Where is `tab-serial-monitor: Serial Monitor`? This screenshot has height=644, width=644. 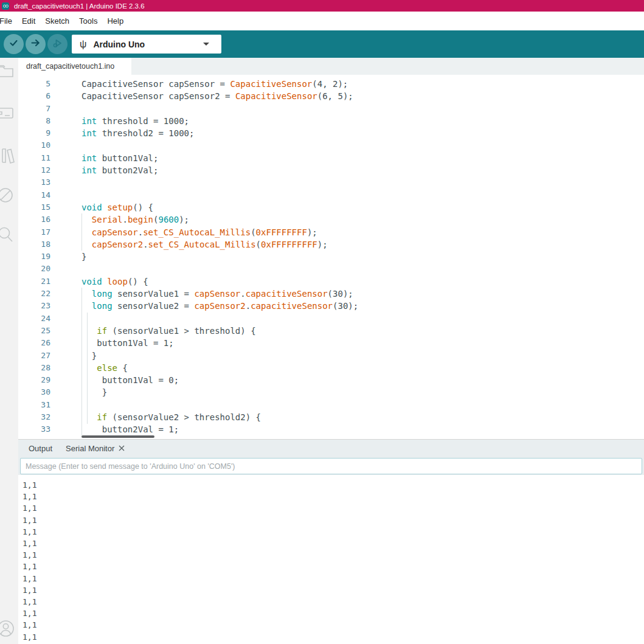
tab-serial-monitor: Serial Monitor is located at coordinates (95, 449).